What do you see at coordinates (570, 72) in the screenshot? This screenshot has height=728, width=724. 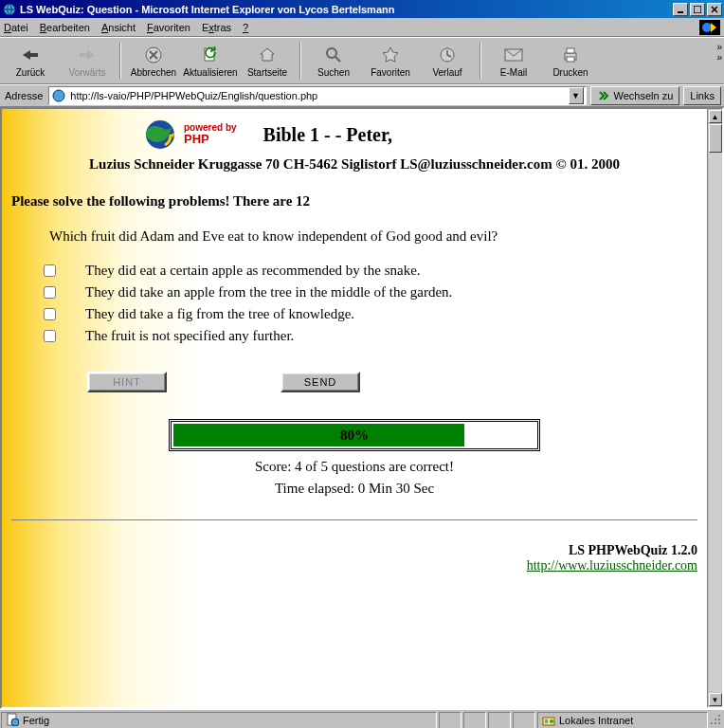 I see `toolbar-label: Drucken` at bounding box center [570, 72].